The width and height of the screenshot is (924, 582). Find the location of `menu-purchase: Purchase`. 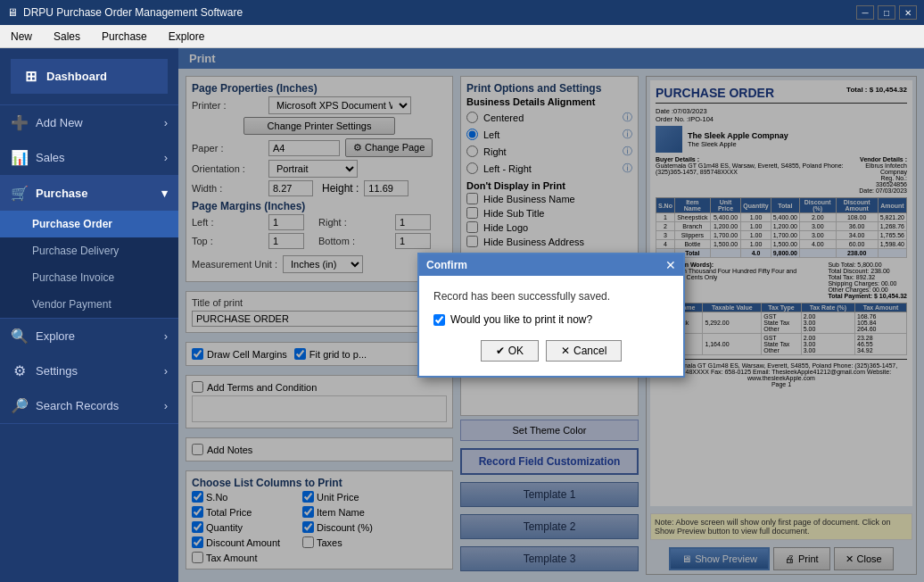

menu-purchase: Purchase is located at coordinates (125, 37).